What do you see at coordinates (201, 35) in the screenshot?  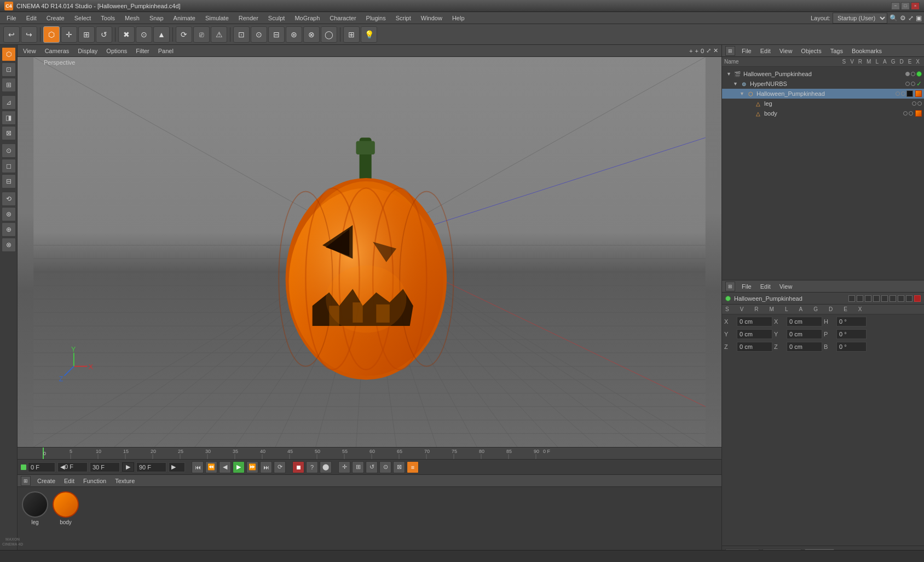 I see `render-picture-viewer-button: ⎚` at bounding box center [201, 35].